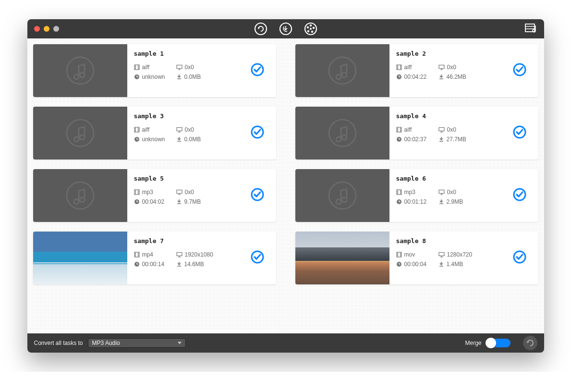  I want to click on file-duration: 00:00:14, so click(155, 264).